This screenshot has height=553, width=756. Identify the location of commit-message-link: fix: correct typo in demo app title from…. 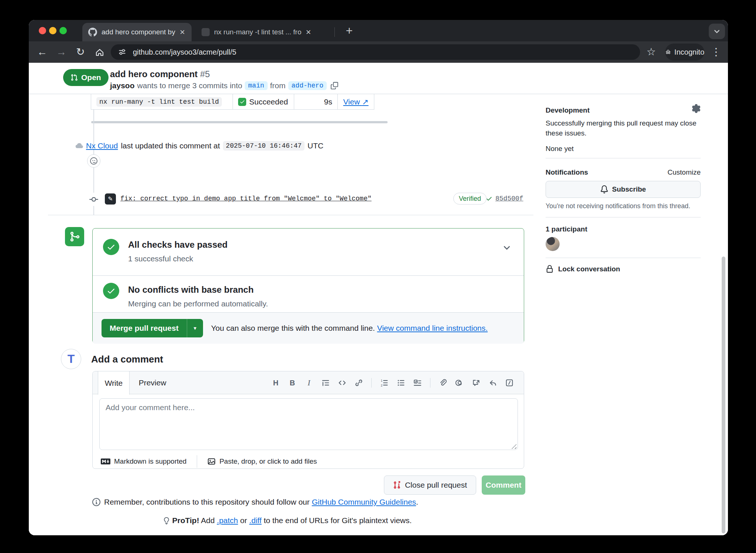
(246, 199).